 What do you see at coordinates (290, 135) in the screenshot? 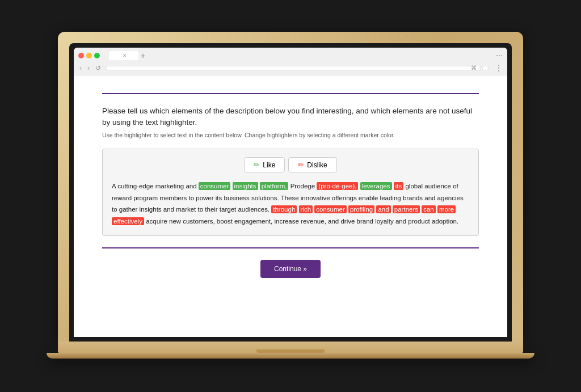
I see `instruction-subtitle: Use the highlighter to select text in th…` at bounding box center [290, 135].